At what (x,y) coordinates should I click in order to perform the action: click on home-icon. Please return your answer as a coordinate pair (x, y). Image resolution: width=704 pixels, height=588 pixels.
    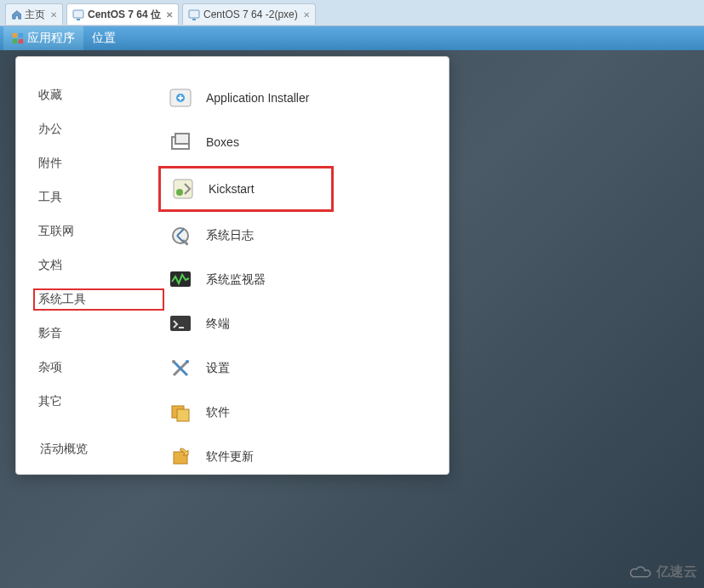
    Looking at the image, I should click on (16, 14).